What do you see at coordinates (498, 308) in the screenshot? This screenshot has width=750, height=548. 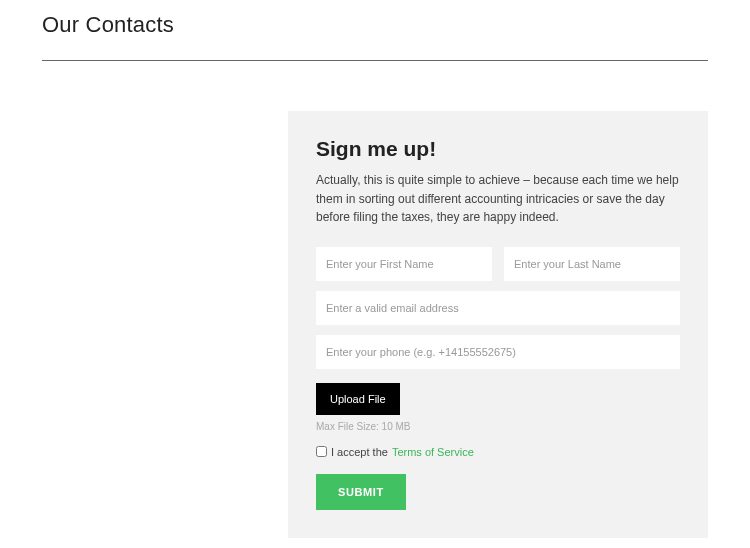 I see `email-input` at bounding box center [498, 308].